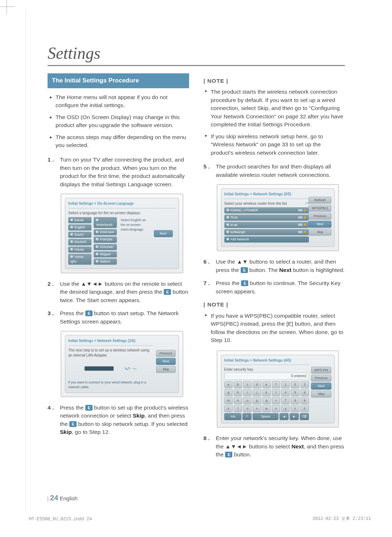 This screenshot has height=537, width=392. Describe the element at coordinates (124, 172) in the screenshot. I see `step-text: Turn on your TV after connecting the pro…` at that location.